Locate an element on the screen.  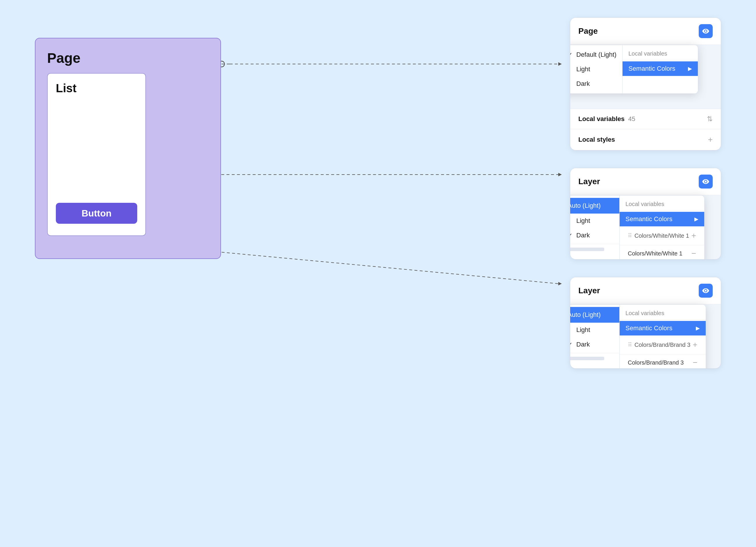
panel-2-var-item: Colors/White/White 1 − is located at coordinates (662, 252).